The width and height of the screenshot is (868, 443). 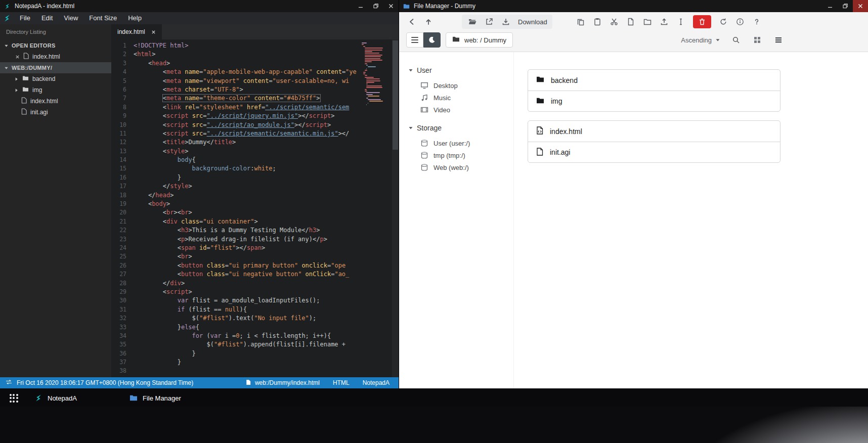 I want to click on menu-edit: Edit, so click(x=47, y=18).